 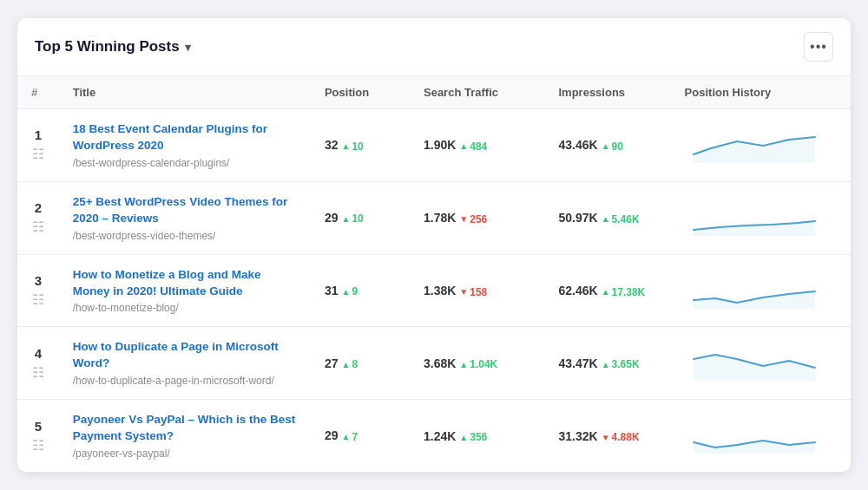 What do you see at coordinates (185, 236) in the screenshot?
I see `post-url: /best-wordpress-video-themes/` at bounding box center [185, 236].